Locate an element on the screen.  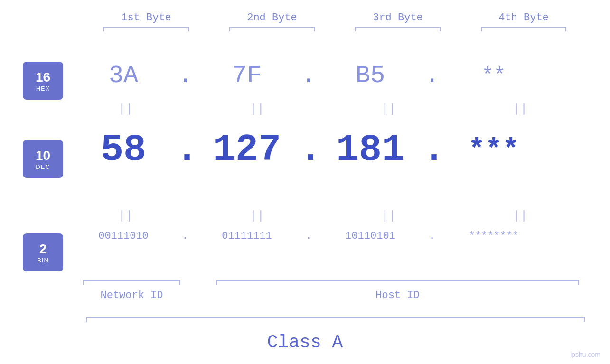
hex-value-4: ** is located at coordinates (494, 76).